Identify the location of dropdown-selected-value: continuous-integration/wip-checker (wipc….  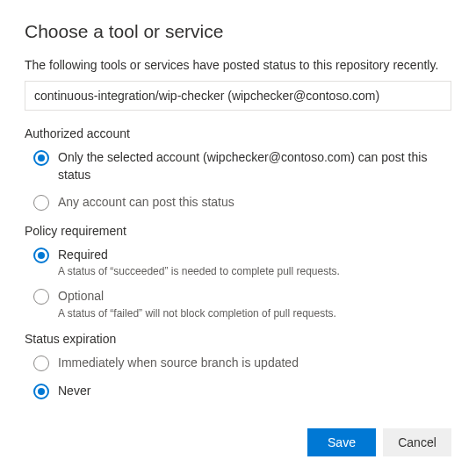
(207, 96).